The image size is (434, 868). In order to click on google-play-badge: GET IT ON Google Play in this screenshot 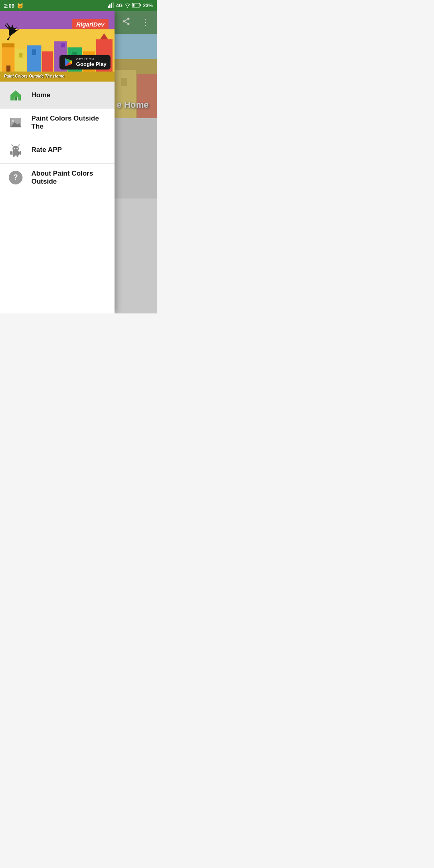, I will do `click(85, 62)`.